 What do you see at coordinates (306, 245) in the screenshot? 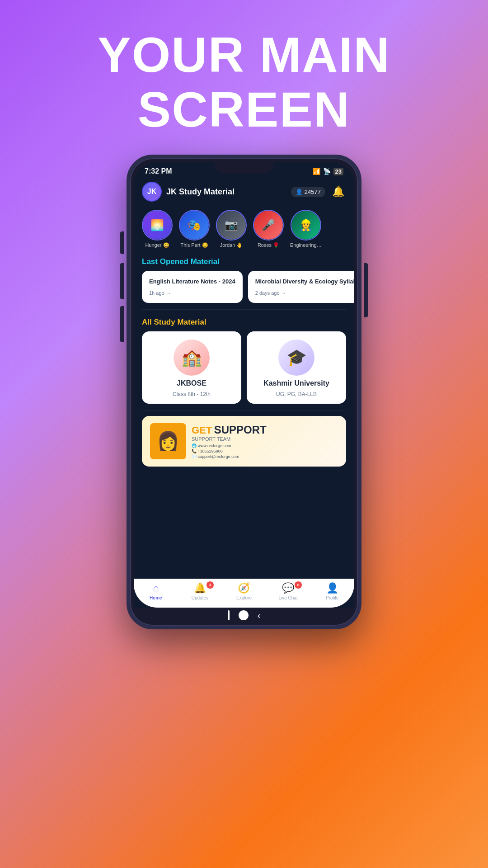
I see `story-label-5: Engineering 😜` at bounding box center [306, 245].